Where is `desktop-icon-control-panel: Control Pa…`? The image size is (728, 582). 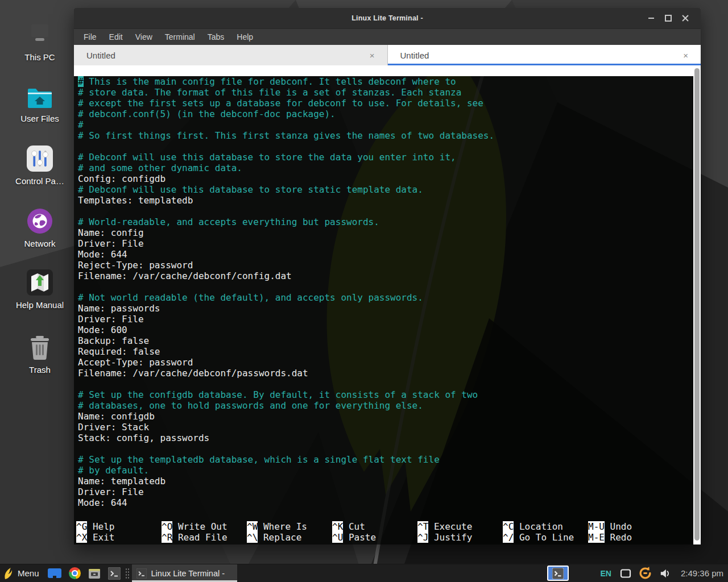 desktop-icon-control-panel: Control Pa… is located at coordinates (40, 164).